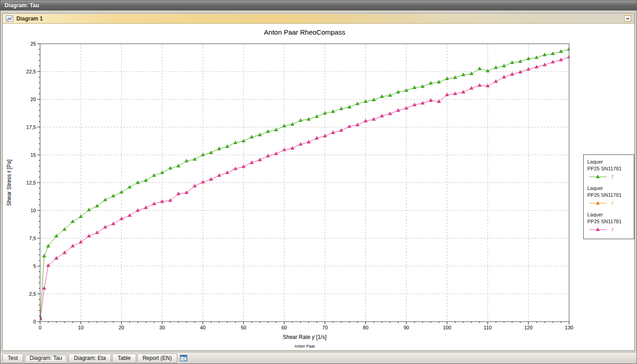 This screenshot has width=637, height=364. I want to click on svg-text: 40, so click(203, 328).